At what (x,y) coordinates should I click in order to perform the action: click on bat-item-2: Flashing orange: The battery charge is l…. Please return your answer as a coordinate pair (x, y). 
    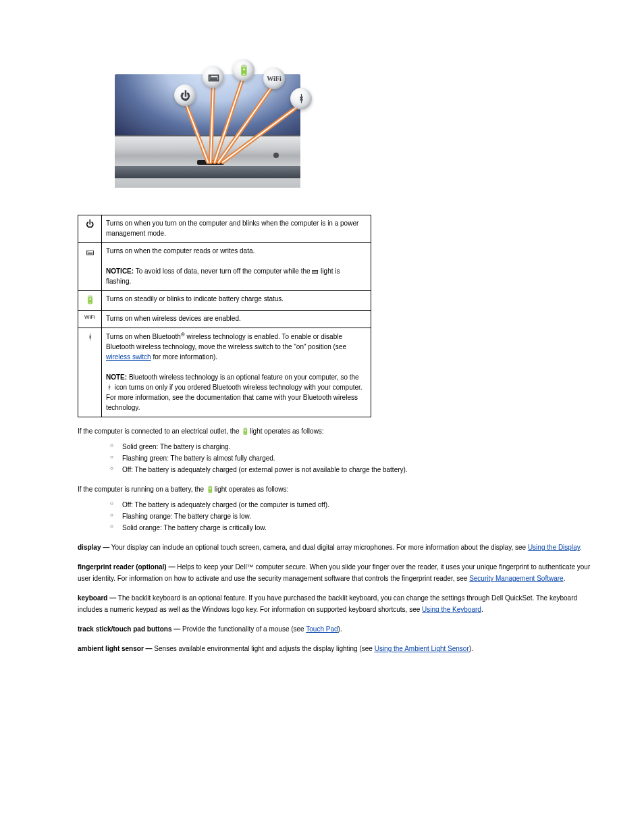
    Looking at the image, I should click on (356, 516).